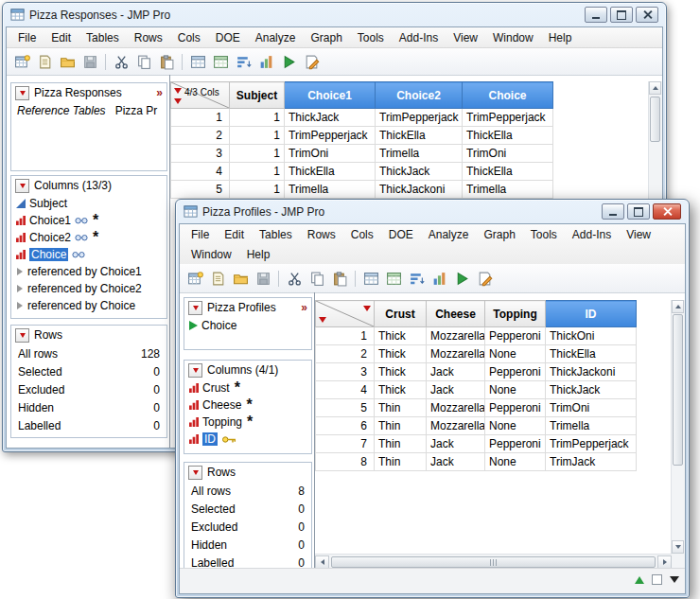 This screenshot has width=700, height=599. I want to click on maximize-button, so click(639, 212).